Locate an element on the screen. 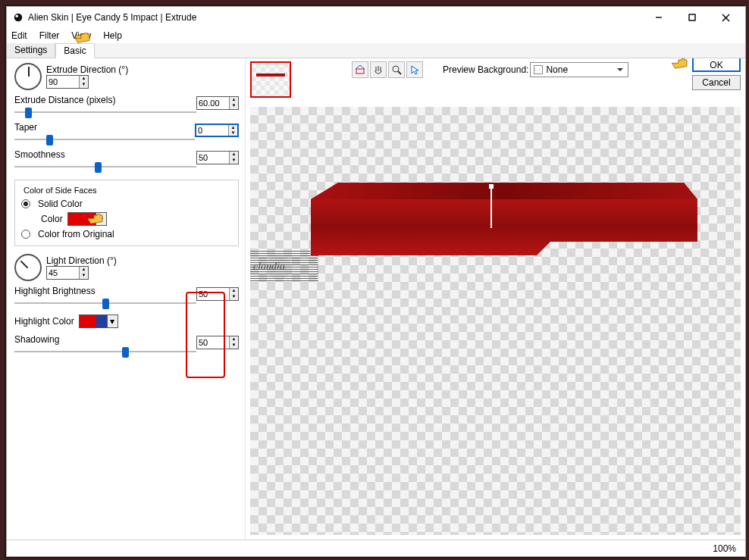 The image size is (749, 560). highlight-color-label: Highlight Color is located at coordinates (44, 321).